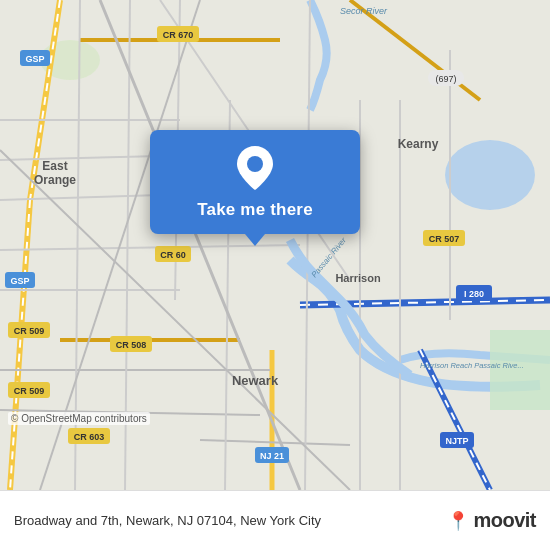 This screenshot has width=550, height=550. I want to click on address-label: Broadway and 7th, Newark, NJ 07104, New …, so click(230, 520).